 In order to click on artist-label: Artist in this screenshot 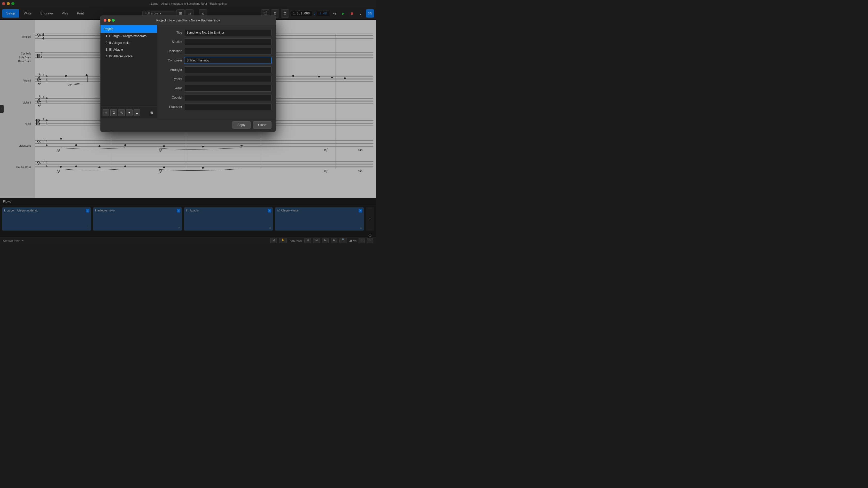, I will do `click(172, 88)`.